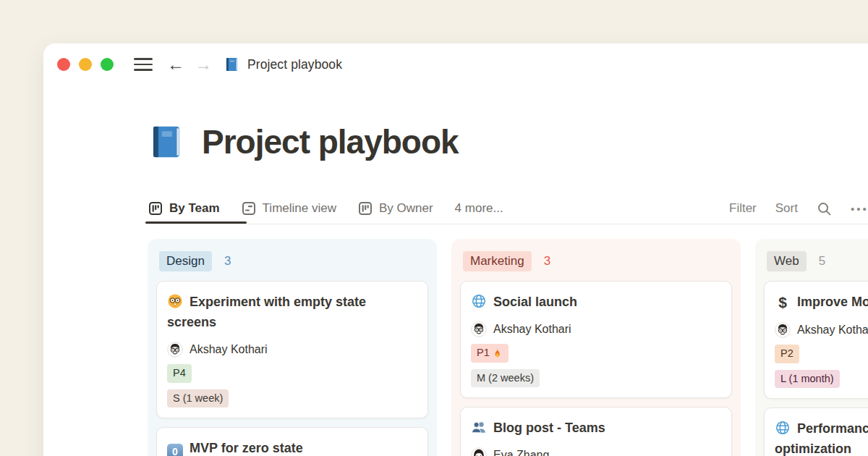 The width and height of the screenshot is (868, 456). What do you see at coordinates (743, 208) in the screenshot?
I see `filter-button: Filter` at bounding box center [743, 208].